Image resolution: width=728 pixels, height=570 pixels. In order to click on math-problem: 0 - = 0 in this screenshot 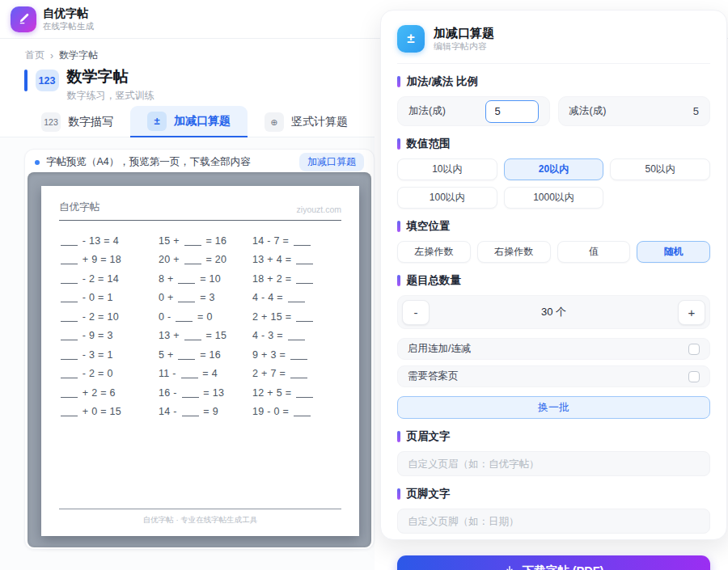, I will do `click(205, 317)`.